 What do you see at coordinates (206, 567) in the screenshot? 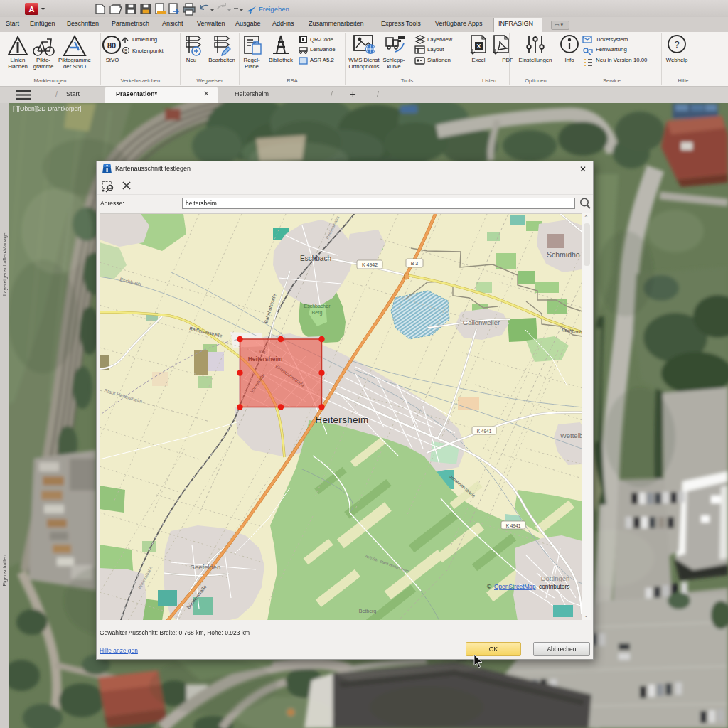
I see `svg-text: Seefelden` at bounding box center [206, 567].